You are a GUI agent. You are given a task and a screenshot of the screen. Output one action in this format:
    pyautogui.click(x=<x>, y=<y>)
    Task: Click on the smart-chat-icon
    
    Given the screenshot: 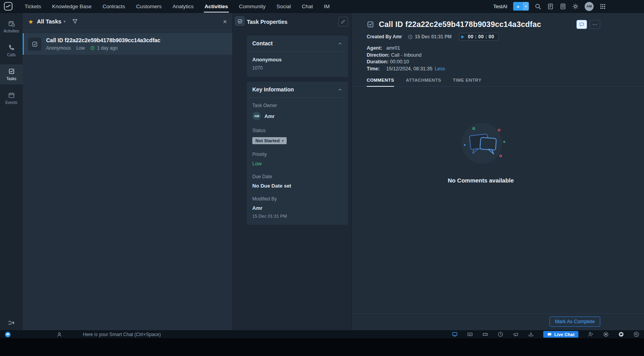 What is the action you would take?
    pyautogui.click(x=8, y=335)
    